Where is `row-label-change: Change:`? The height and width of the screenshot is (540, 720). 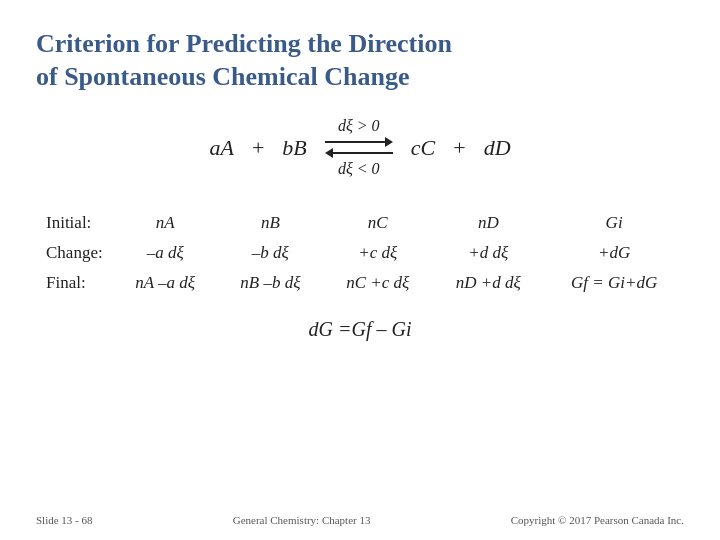 row-label-change: Change: is located at coordinates (74, 253).